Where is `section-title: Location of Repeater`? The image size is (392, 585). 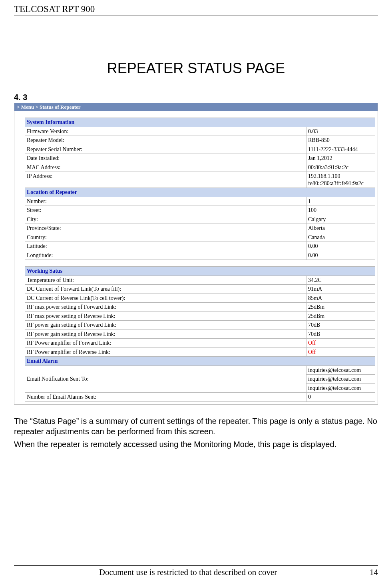 section-title: Location of Repeater is located at coordinates (200, 193).